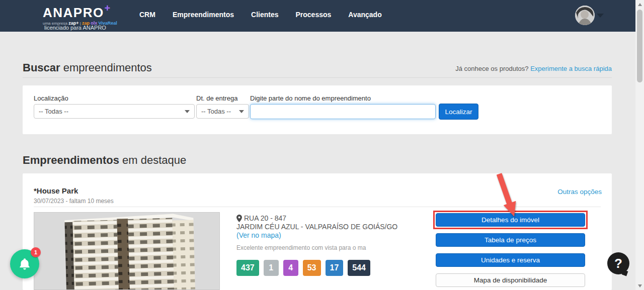  What do you see at coordinates (640, 46) in the screenshot?
I see `scrollbar-thumb` at bounding box center [640, 46].